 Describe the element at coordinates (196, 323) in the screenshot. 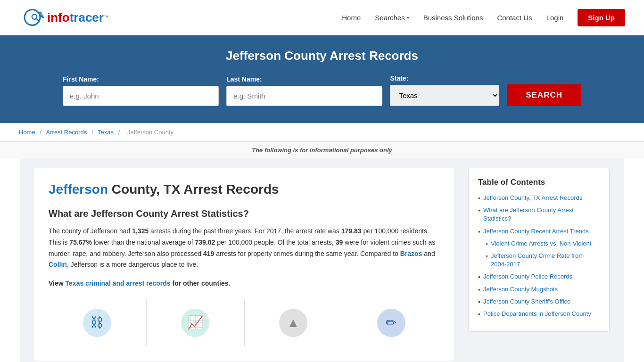

I see `icon-trend: 📈` at that location.